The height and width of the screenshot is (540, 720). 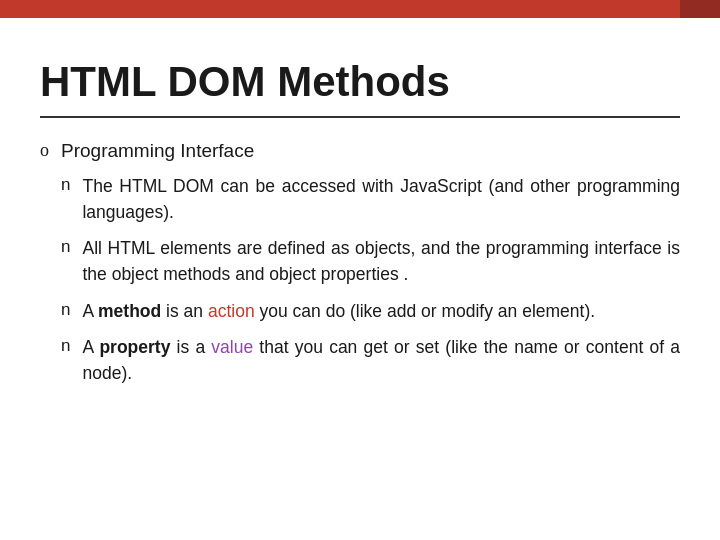 What do you see at coordinates (134, 347) in the screenshot?
I see `bold-property: property` at bounding box center [134, 347].